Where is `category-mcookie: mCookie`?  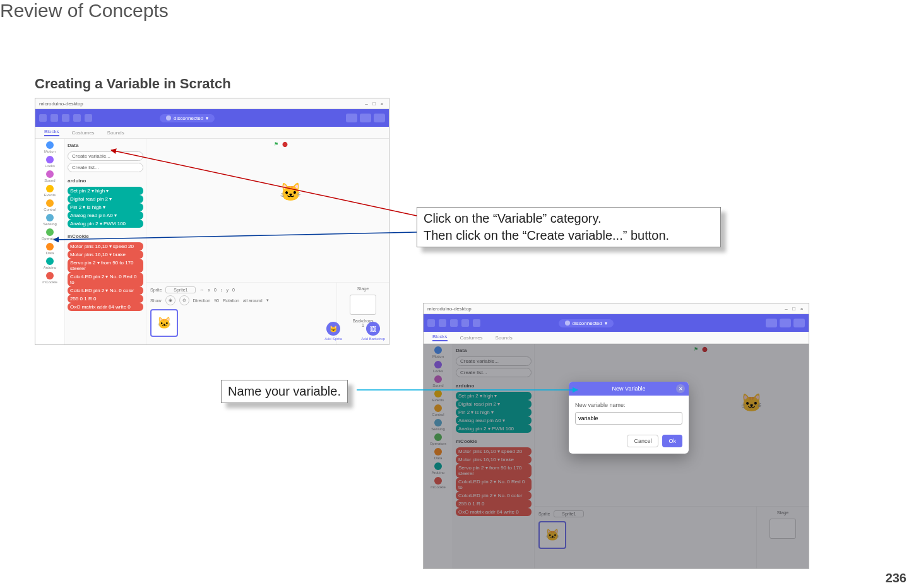
category-mcookie: mCookie is located at coordinates (50, 278).